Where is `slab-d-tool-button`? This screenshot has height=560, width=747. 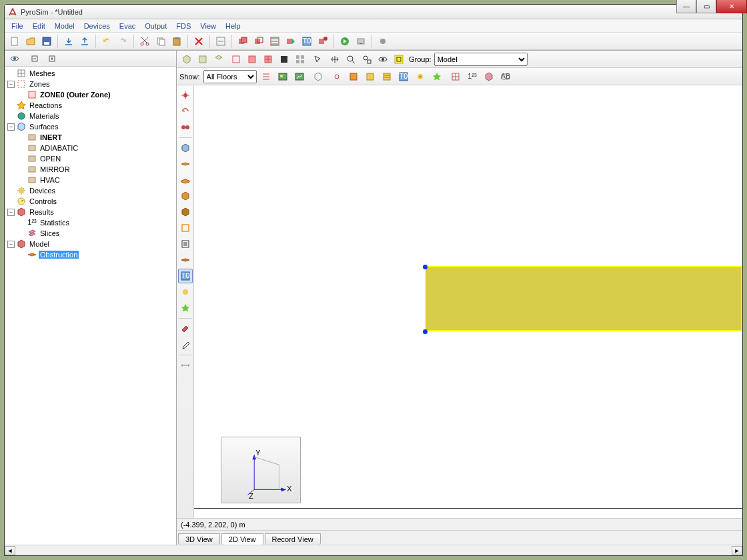 slab-d-tool-button is located at coordinates (185, 212).